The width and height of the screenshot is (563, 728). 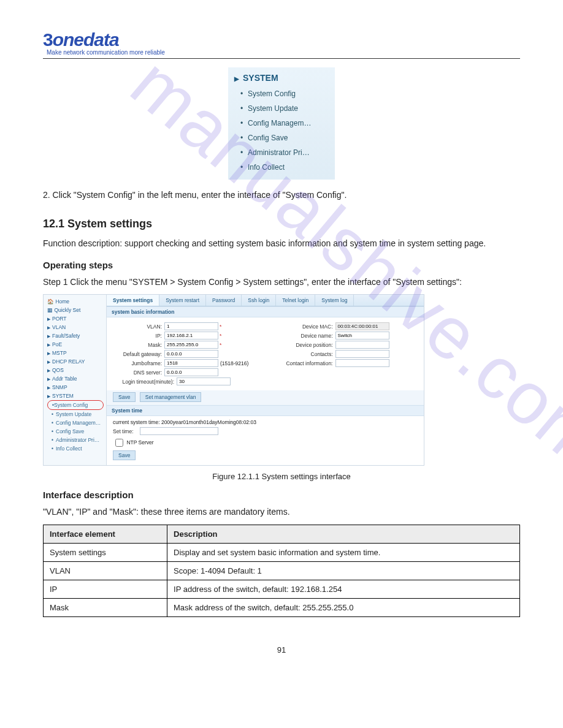 I want to click on table-row: System settings Display and set system b…, so click(x=282, y=553).